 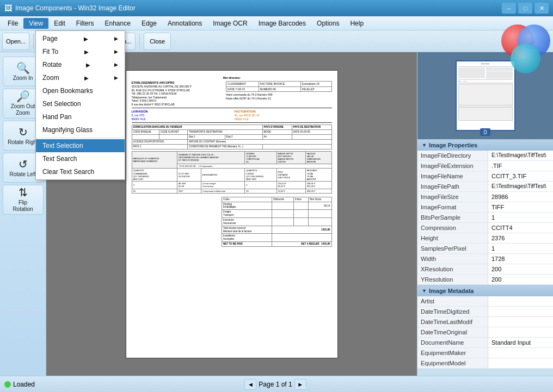 What do you see at coordinates (88, 65) in the screenshot?
I see `rotate-arrow: ▶` at bounding box center [88, 65].